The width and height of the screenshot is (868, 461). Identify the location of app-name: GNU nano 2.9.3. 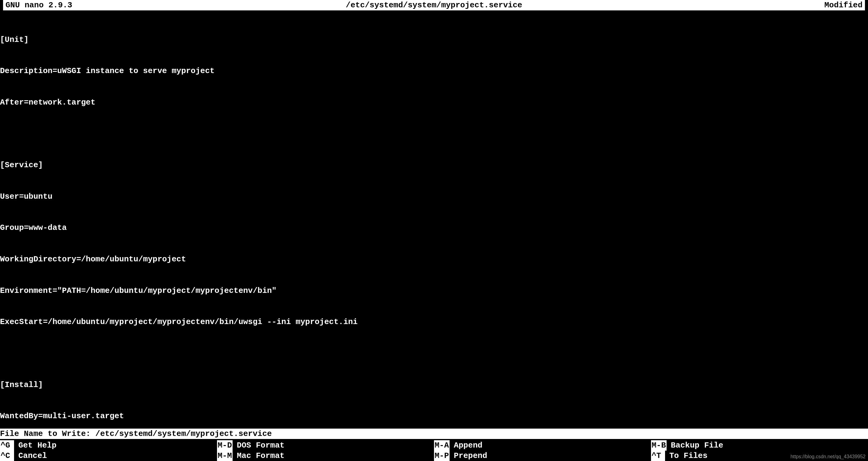
(39, 5).